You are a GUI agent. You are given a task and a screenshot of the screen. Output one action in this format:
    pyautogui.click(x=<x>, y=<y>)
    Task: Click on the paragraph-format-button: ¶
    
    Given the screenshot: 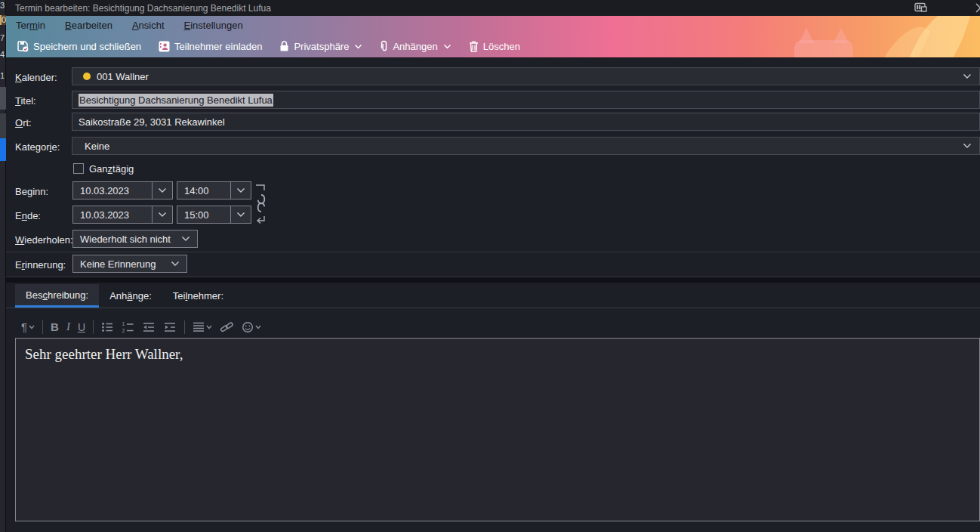 What is the action you would take?
    pyautogui.click(x=28, y=326)
    